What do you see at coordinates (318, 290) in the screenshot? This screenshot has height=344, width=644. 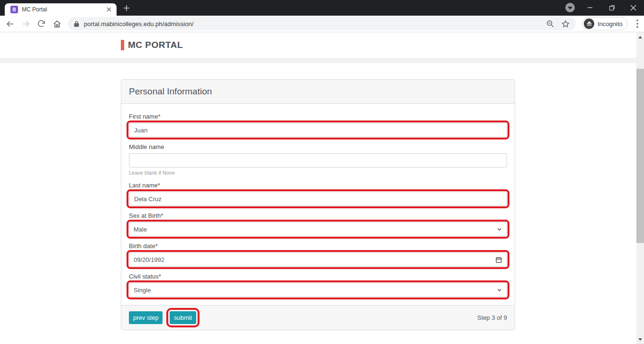 I see `civil-status-select: Single` at bounding box center [318, 290].